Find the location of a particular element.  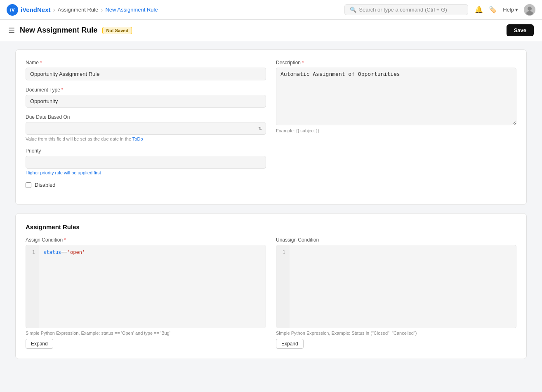

assignment-rules-title: Assignment Rules is located at coordinates (271, 227).